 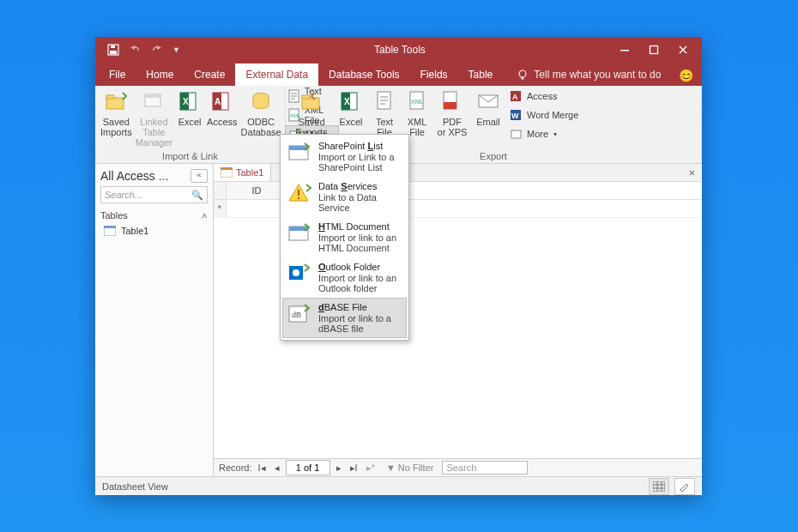 I want to click on xml-file-icon: XML, so click(x=417, y=101).